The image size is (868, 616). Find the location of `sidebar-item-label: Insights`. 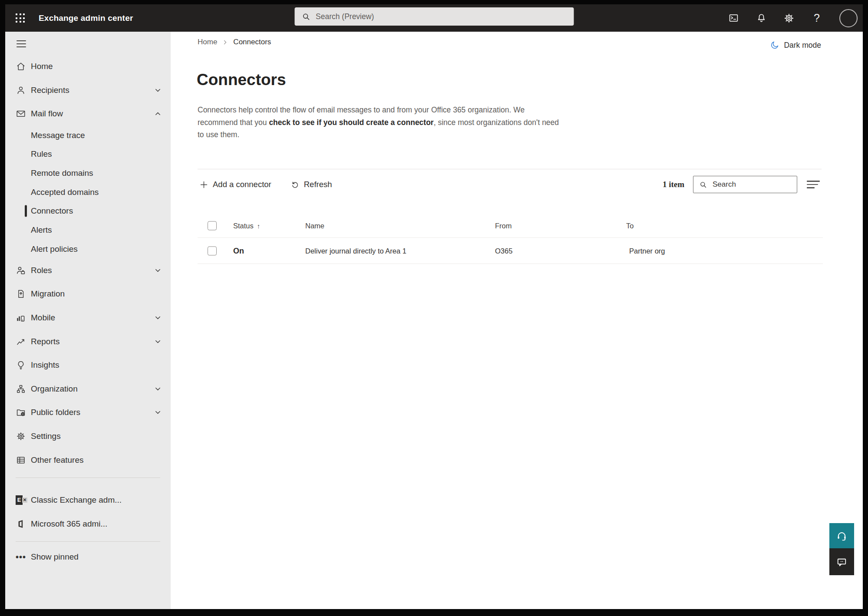

sidebar-item-label: Insights is located at coordinates (45, 365).